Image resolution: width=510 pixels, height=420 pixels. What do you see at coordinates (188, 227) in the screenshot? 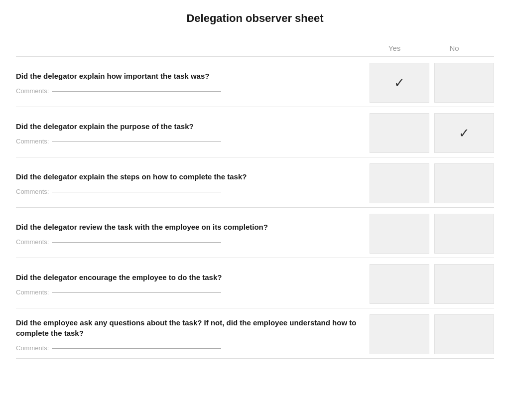
I see `question-text: Did the delegator review the task with t…` at bounding box center [188, 227].